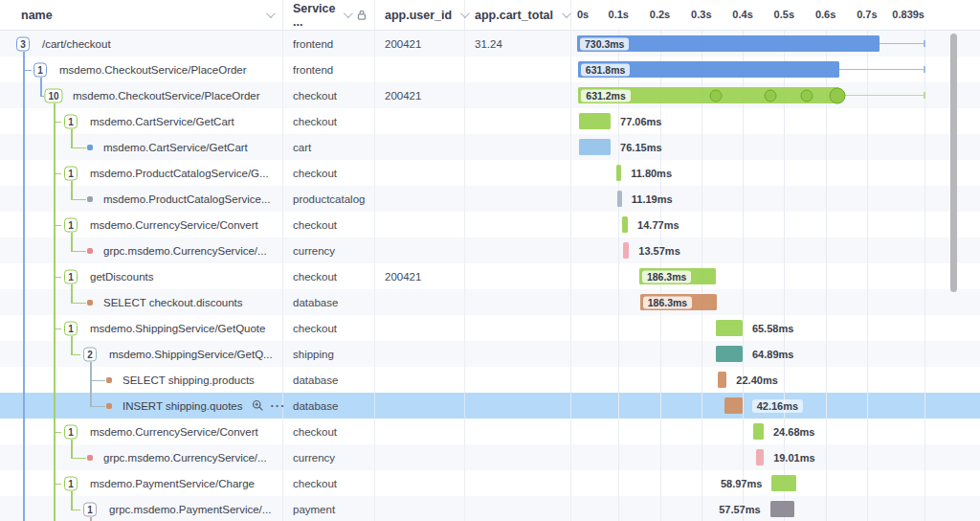 The width and height of the screenshot is (980, 521). I want to click on span-name-cell: SELECT shipping.products, so click(142, 379).